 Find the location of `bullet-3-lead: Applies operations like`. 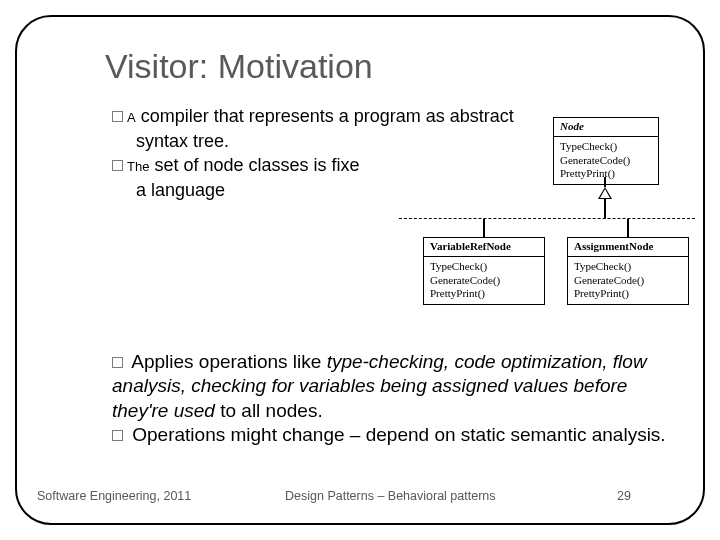

bullet-3-lead: Applies operations like is located at coordinates (227, 362).